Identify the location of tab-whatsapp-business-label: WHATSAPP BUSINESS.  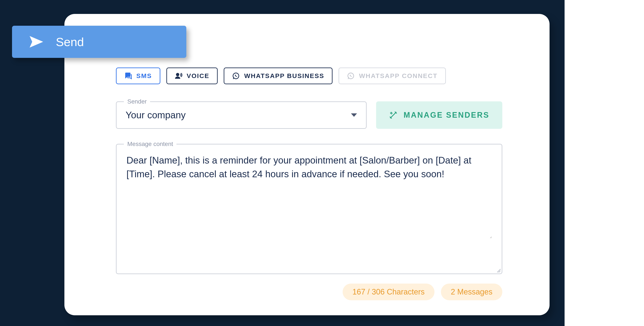
(284, 76).